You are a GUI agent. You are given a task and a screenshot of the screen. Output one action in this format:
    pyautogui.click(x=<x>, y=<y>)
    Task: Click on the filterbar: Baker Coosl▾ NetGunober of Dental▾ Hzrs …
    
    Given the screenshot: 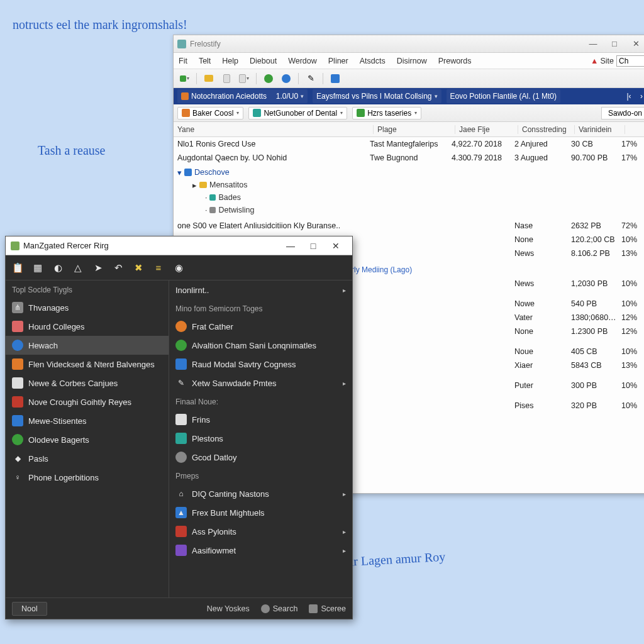 What is the action you would take?
    pyautogui.click(x=409, y=113)
    